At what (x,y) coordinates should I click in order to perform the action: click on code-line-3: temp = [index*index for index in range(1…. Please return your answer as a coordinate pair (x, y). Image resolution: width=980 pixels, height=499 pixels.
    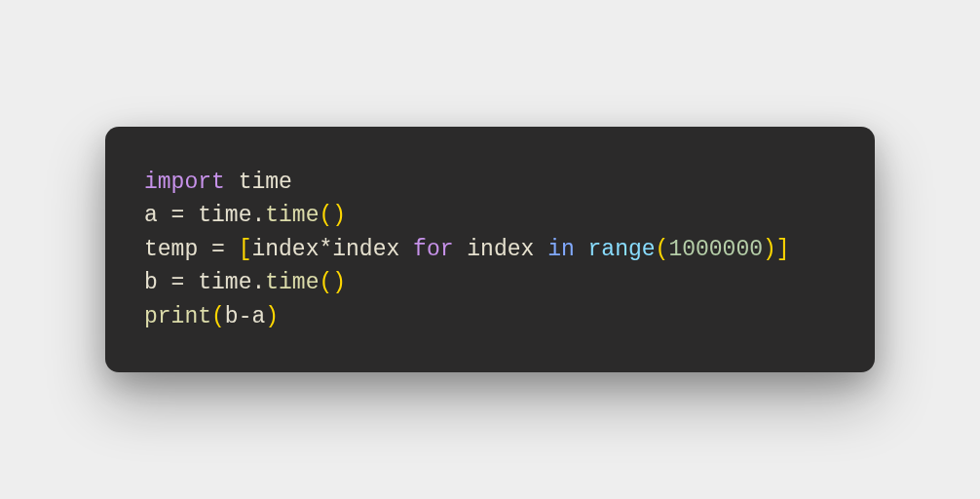
    Looking at the image, I should click on (490, 250).